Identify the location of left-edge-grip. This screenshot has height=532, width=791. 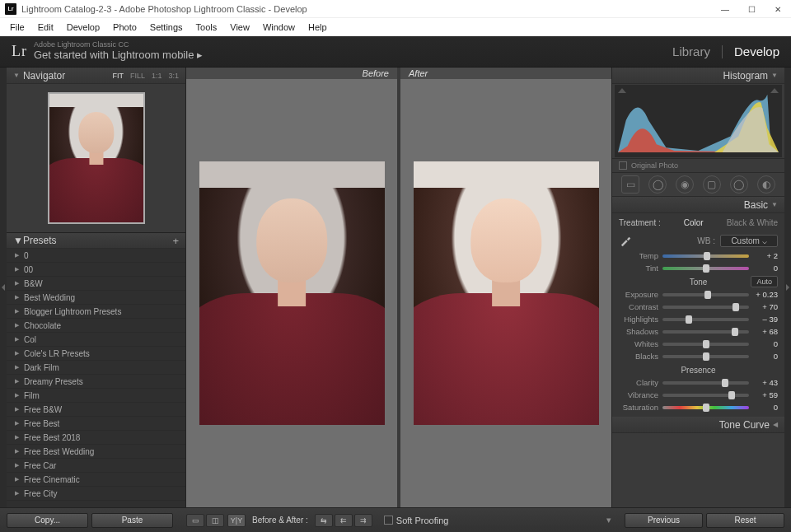
(3, 287).